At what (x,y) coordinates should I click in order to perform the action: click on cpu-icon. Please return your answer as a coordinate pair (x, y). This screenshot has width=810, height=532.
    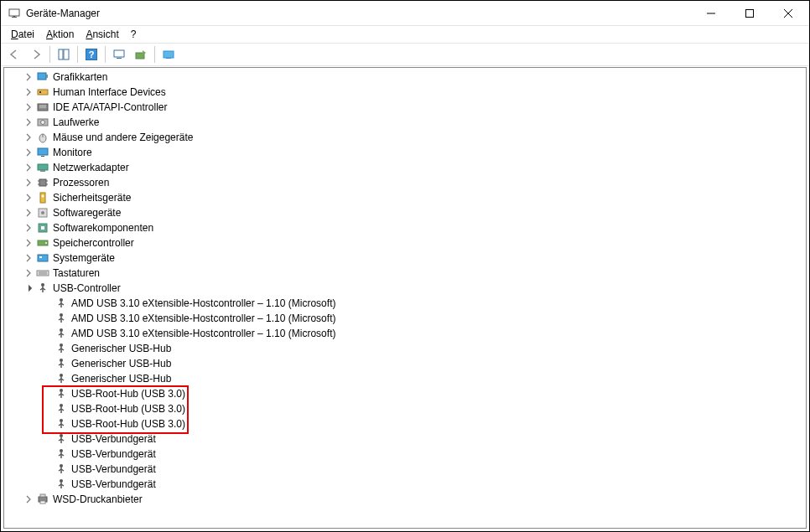
    Looking at the image, I should click on (43, 183).